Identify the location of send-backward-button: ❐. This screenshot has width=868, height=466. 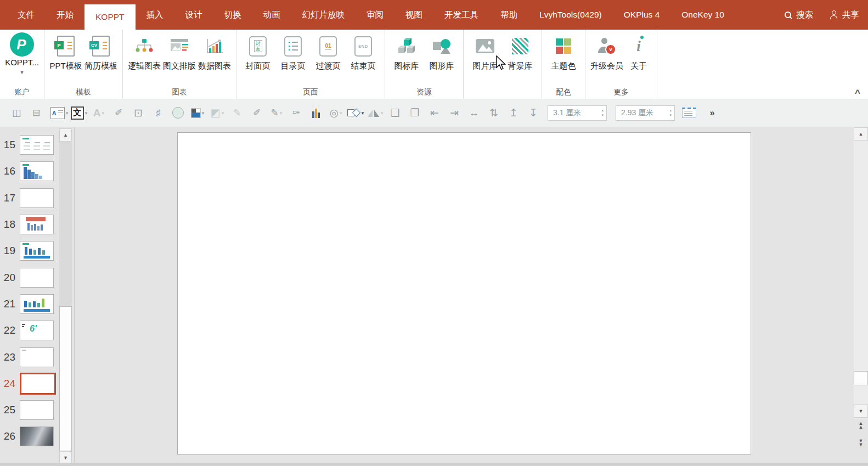
(415, 113).